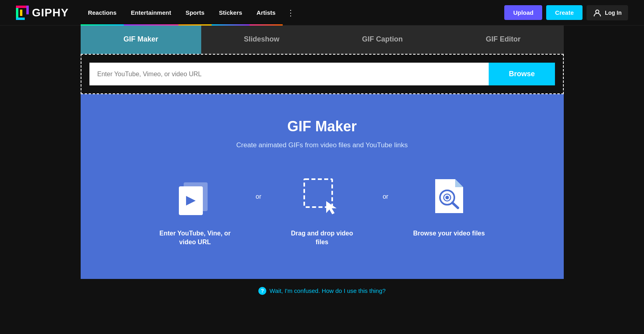 This screenshot has width=644, height=334. Describe the element at coordinates (521, 74) in the screenshot. I see `browse-button: Browse` at that location.